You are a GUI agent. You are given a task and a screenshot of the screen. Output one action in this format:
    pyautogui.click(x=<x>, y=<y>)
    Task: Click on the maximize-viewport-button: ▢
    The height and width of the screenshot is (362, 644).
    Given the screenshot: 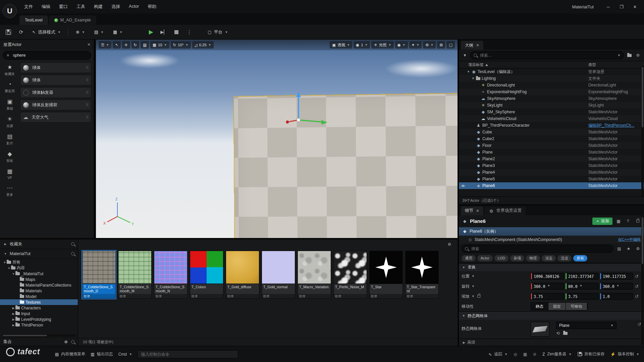 What is the action you would take?
    pyautogui.click(x=451, y=45)
    